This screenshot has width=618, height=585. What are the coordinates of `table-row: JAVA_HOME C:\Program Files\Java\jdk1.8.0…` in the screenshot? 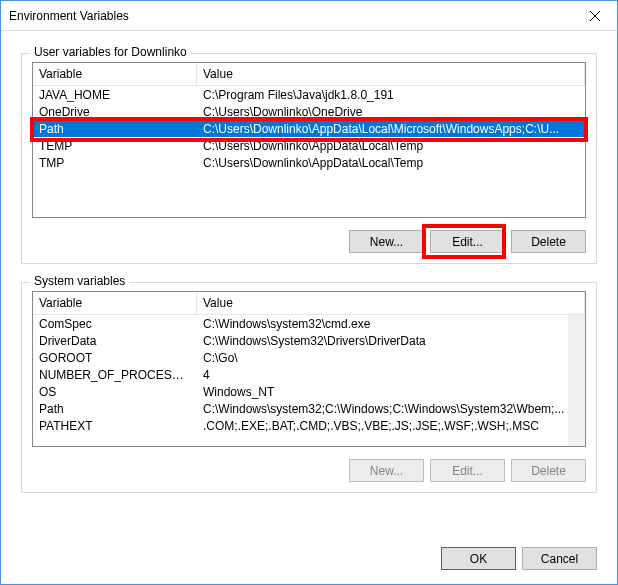 It's located at (309, 94).